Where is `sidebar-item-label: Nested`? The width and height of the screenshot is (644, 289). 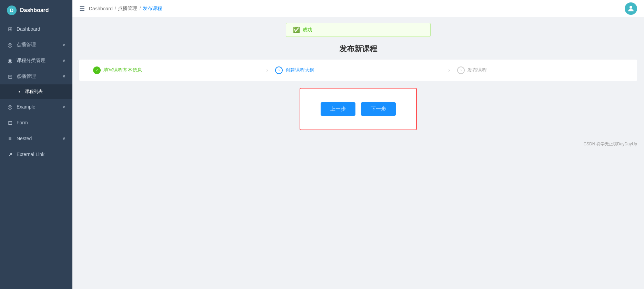 sidebar-item-label: Nested is located at coordinates (38, 138).